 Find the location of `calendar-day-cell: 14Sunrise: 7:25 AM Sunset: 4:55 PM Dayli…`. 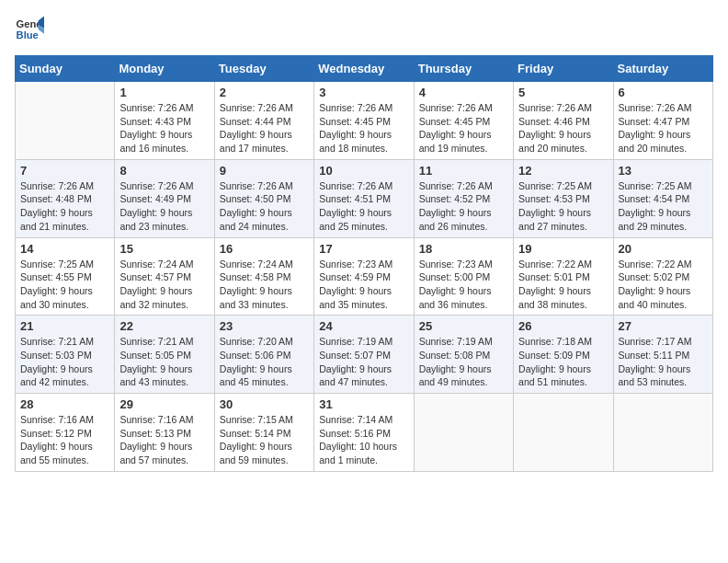

calendar-day-cell: 14Sunrise: 7:25 AM Sunset: 4:55 PM Dayli… is located at coordinates (65, 276).